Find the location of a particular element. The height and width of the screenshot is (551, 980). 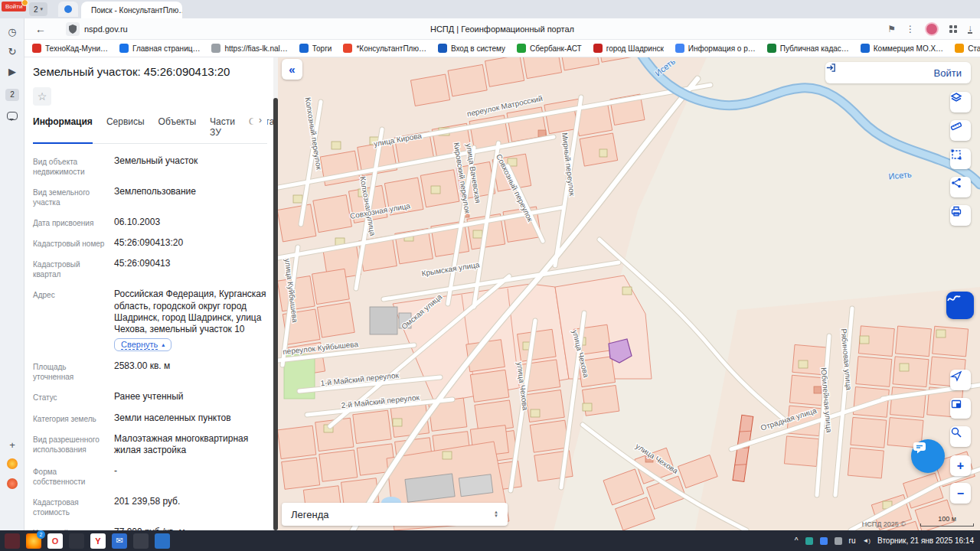

language-indicator: ru is located at coordinates (853, 540).